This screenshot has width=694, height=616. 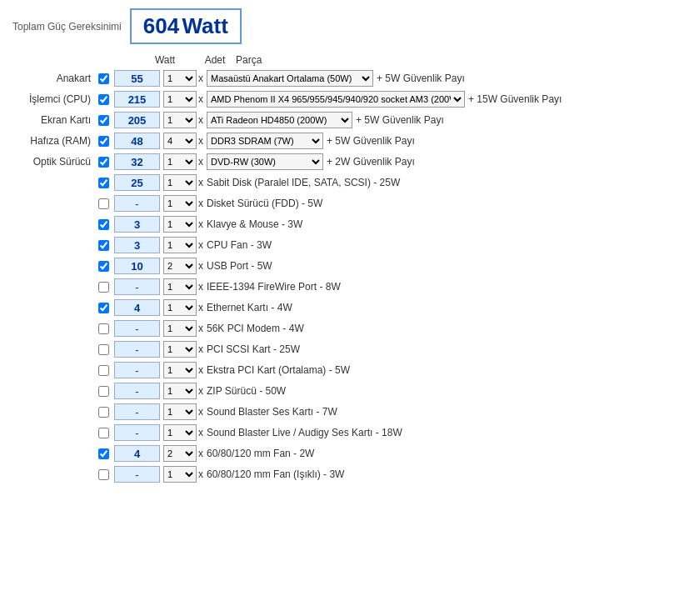 I want to click on watt-value-sound-blaster-live: -, so click(x=137, y=433).